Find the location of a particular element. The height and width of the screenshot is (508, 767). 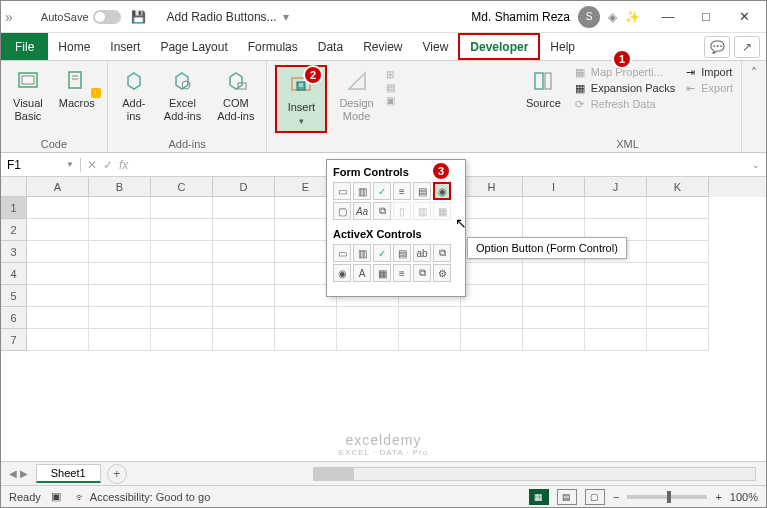

form-groupbox-icon: ▢ is located at coordinates (342, 211).